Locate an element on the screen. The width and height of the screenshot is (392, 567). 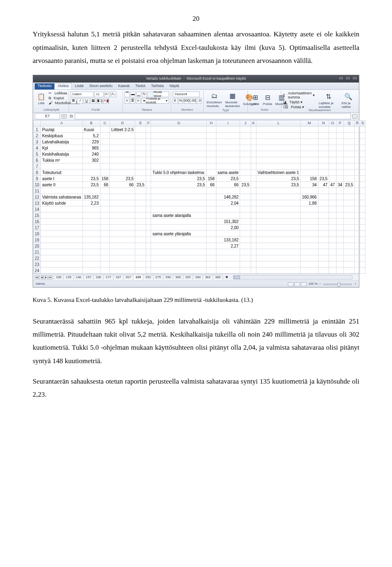
align-bottom-icon: ▁ is located at coordinates (139, 94).